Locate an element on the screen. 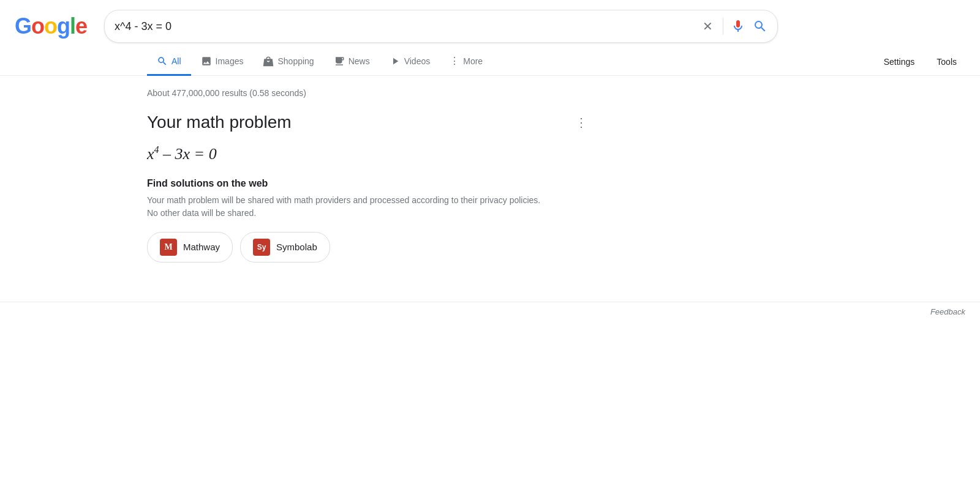 Image resolution: width=980 pixels, height=484 pixels. tab-videos: Videos is located at coordinates (410, 62).